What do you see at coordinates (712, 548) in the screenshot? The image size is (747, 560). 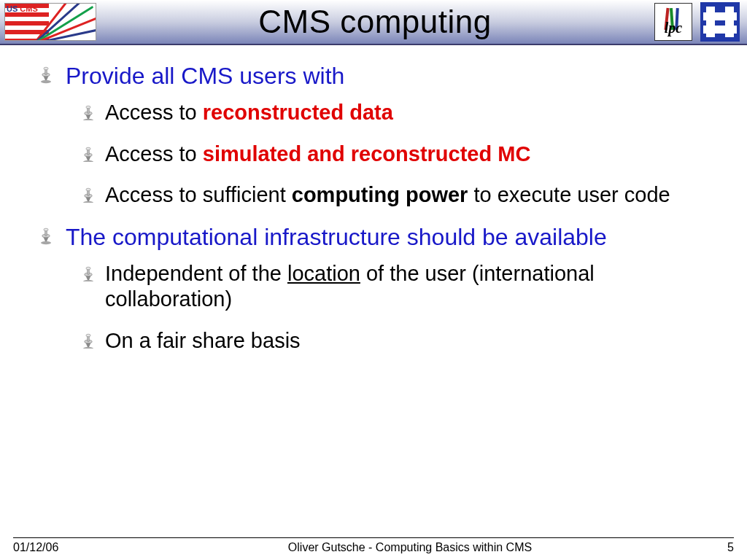 I see `footer-page-number: 5` at bounding box center [712, 548].